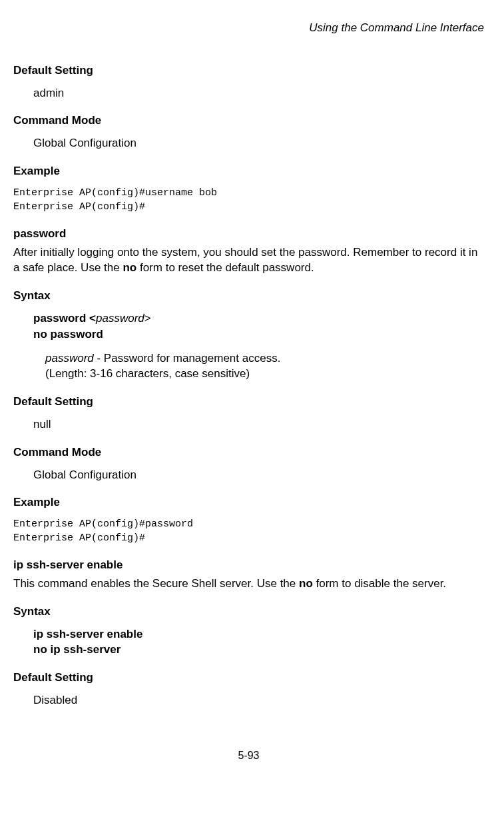 Image resolution: width=504 pixels, height=819 pixels. Describe the element at coordinates (258, 93) in the screenshot. I see `value-default-setting-1: admin` at that location.